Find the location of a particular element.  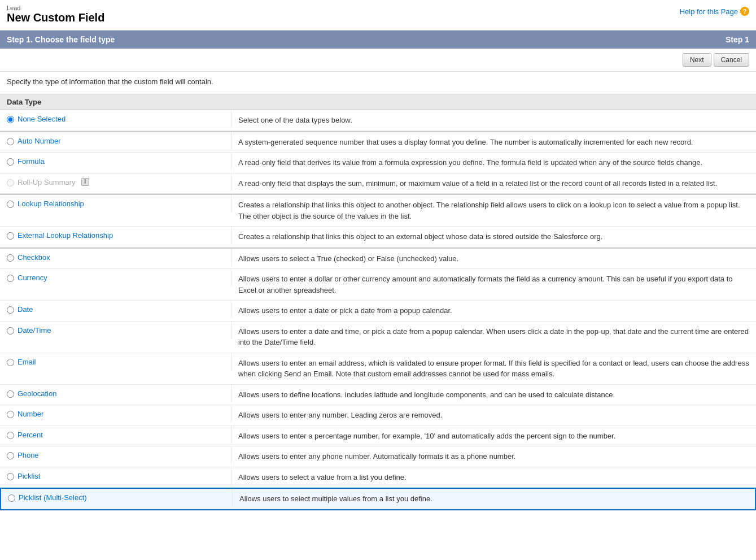

field-label-picklist: Picklist is located at coordinates (116, 476).